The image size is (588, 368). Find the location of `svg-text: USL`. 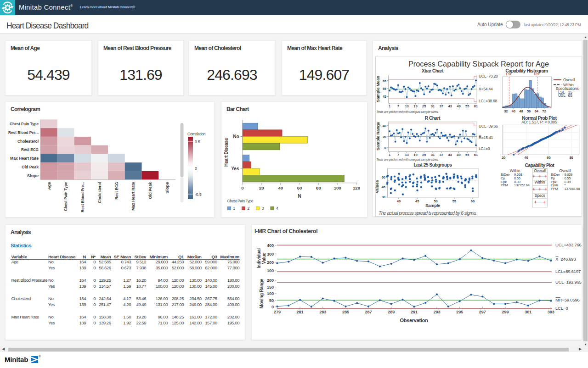

svg-text: USL is located at coordinates (537, 74).